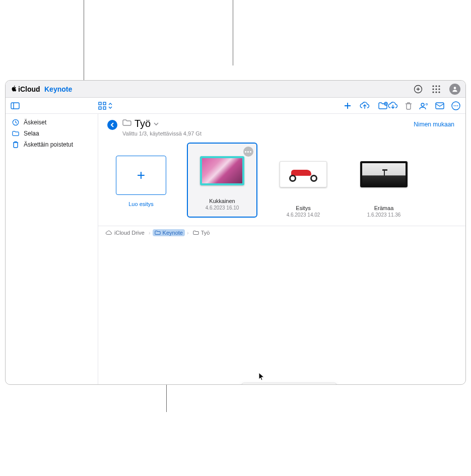 The width and height of the screenshot is (471, 476). Describe the element at coordinates (434, 123) in the screenshot. I see `sort-button: Nimen mukaan` at that location.